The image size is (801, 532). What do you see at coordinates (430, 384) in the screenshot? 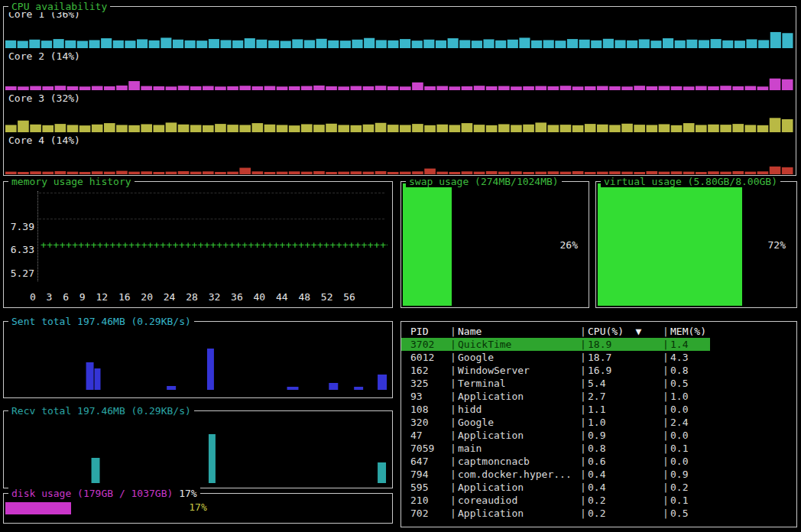
I see `process-pid: 325` at bounding box center [430, 384].